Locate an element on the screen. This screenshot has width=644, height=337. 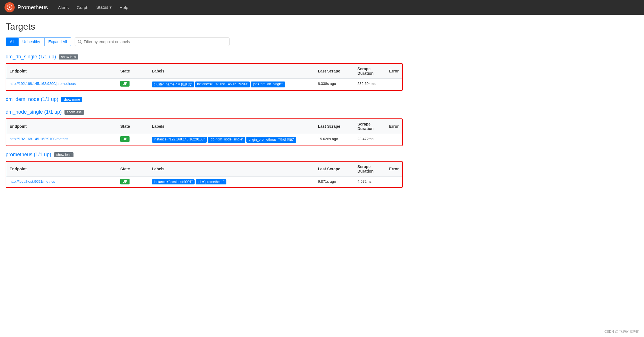
table-row: http://192.168.145.162:9200/prometheusUP… is located at coordinates (204, 85).